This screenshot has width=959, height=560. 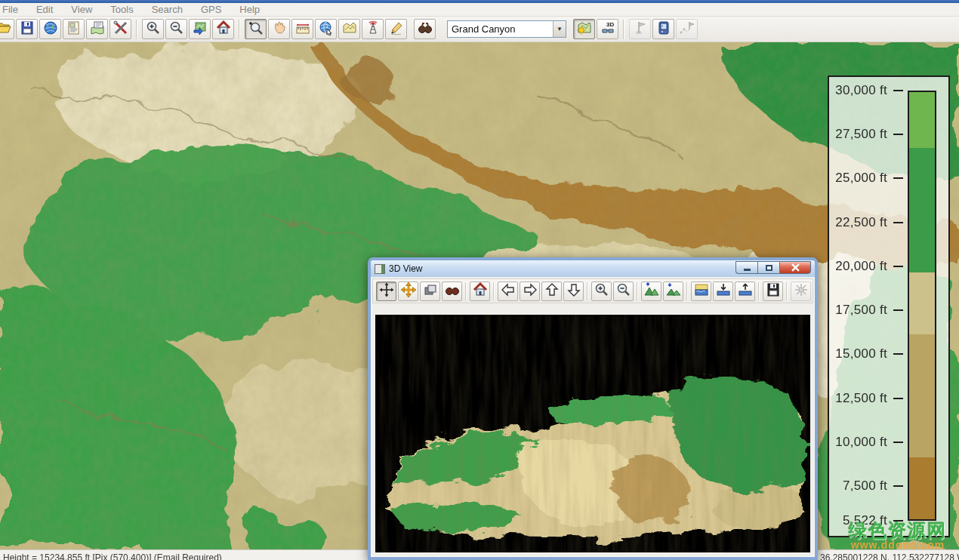 What do you see at coordinates (177, 29) in the screenshot?
I see `zoom-out-icon` at bounding box center [177, 29].